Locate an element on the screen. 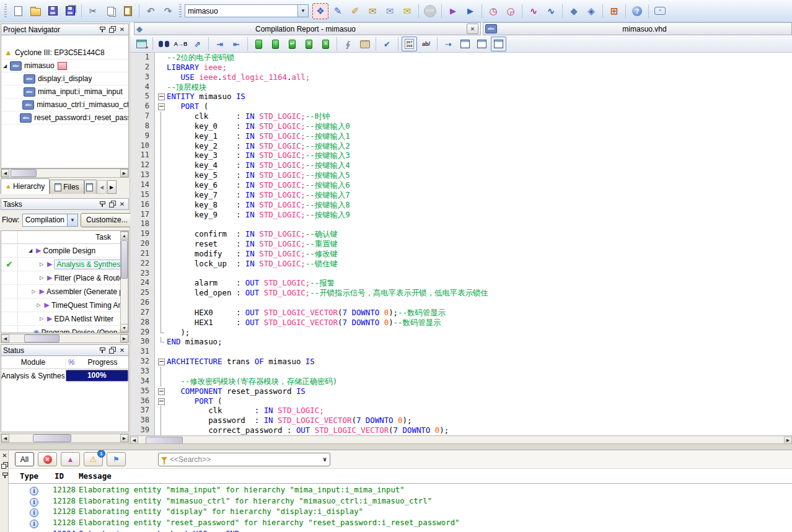  chevron-down-icon: ∨ is located at coordinates (325, 460).